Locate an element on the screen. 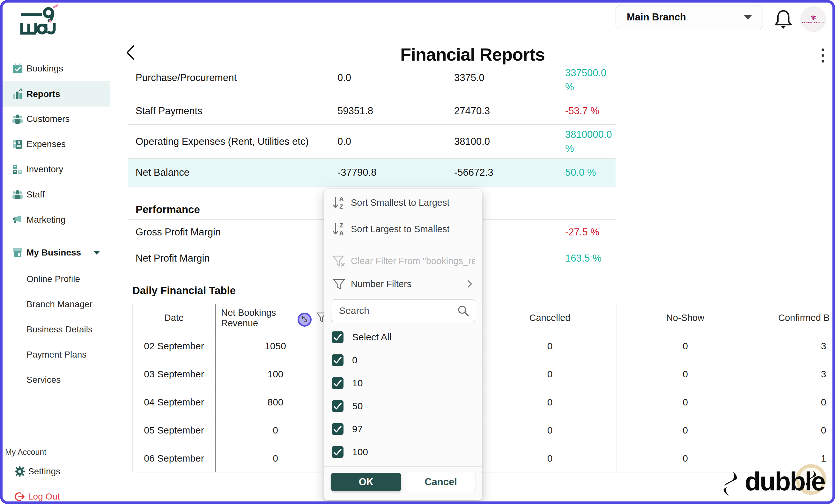 Image resolution: width=835 pixels, height=504 pixels. row-change: 163.5 % is located at coordinates (590, 258).